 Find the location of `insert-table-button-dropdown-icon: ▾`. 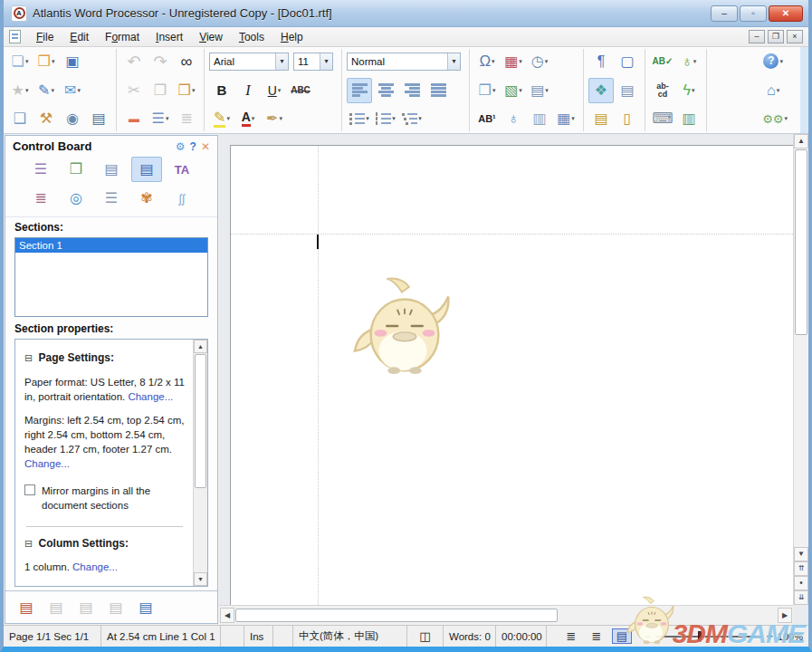

insert-table-button-dropdown-icon: ▾ is located at coordinates (573, 119).